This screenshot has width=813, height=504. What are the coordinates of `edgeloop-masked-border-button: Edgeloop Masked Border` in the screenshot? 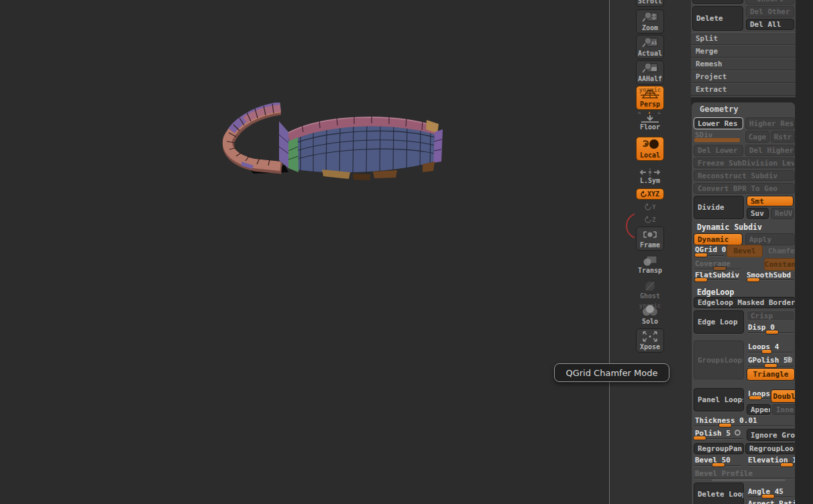 It's located at (745, 303).